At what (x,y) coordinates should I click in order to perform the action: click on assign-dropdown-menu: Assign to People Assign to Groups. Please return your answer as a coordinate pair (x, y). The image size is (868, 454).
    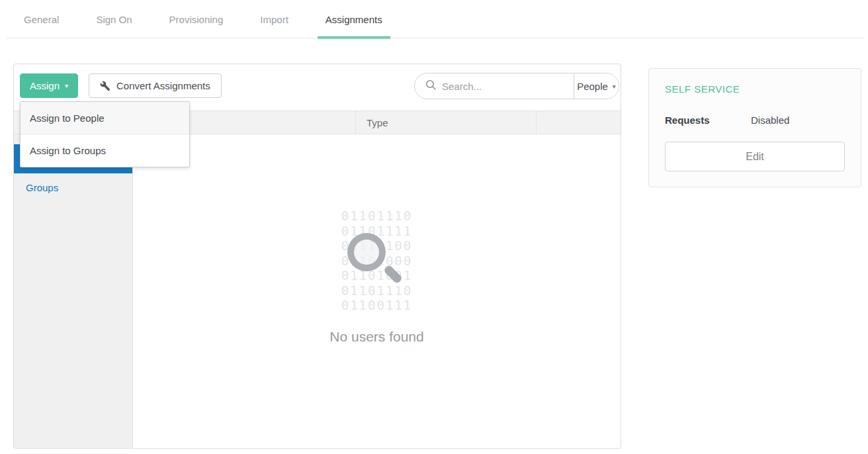
    Looking at the image, I should click on (105, 134).